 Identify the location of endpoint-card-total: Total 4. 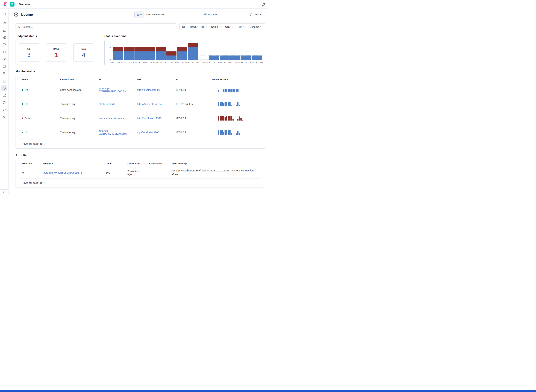
(84, 53).